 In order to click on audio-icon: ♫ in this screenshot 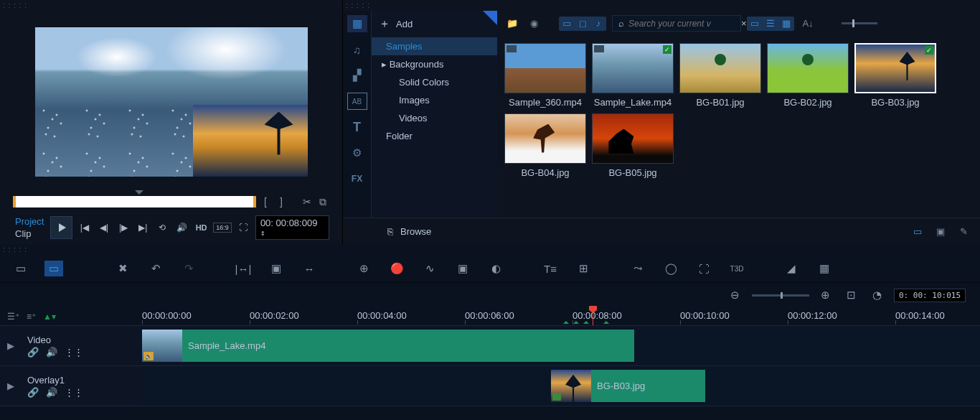, I will do `click(357, 50)`.